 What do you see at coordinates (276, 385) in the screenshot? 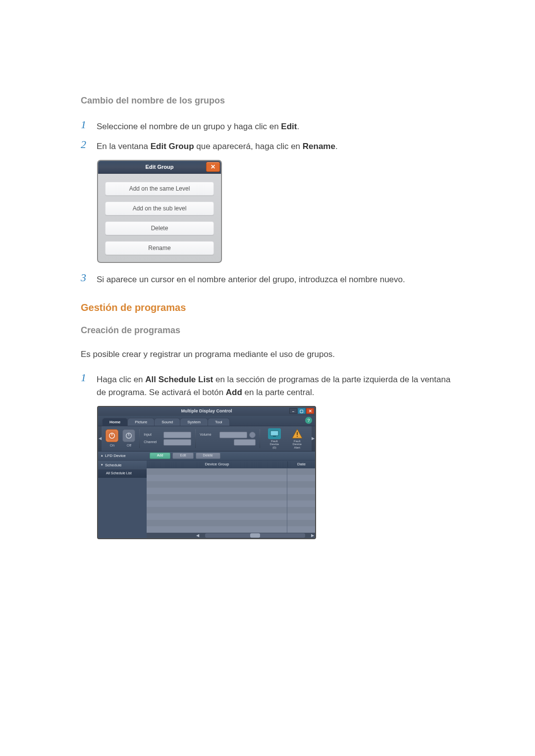
I see `step-text: Haga clic en All Schedule List en la sec…` at bounding box center [276, 385].